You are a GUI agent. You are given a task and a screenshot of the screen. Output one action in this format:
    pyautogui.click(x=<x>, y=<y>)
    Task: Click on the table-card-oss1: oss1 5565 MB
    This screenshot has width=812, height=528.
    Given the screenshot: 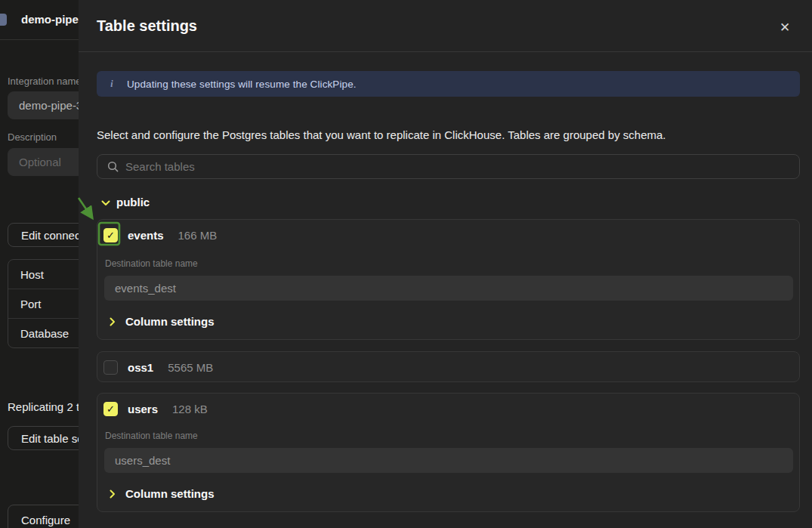 What is the action you would take?
    pyautogui.click(x=449, y=367)
    